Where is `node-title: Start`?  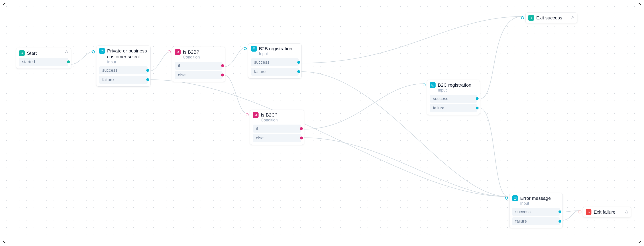 node-title: Start is located at coordinates (32, 53).